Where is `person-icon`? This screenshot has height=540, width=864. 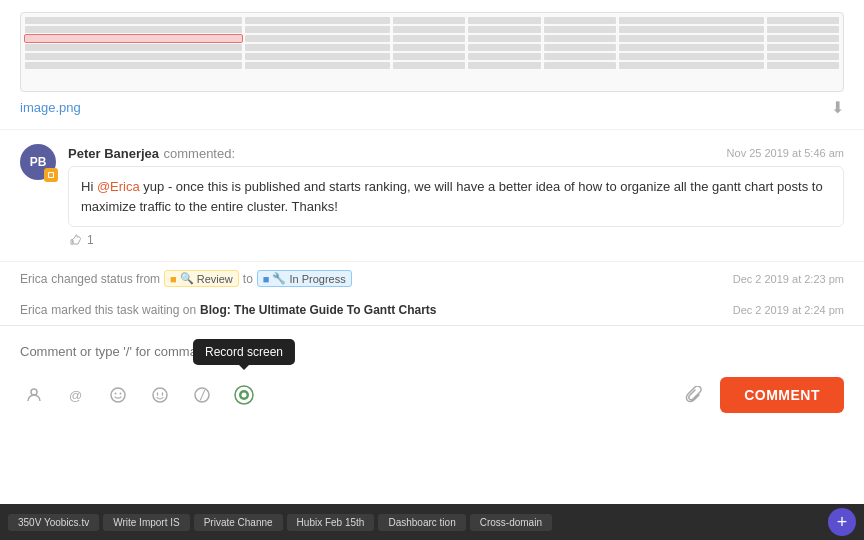
person-icon is located at coordinates (34, 395).